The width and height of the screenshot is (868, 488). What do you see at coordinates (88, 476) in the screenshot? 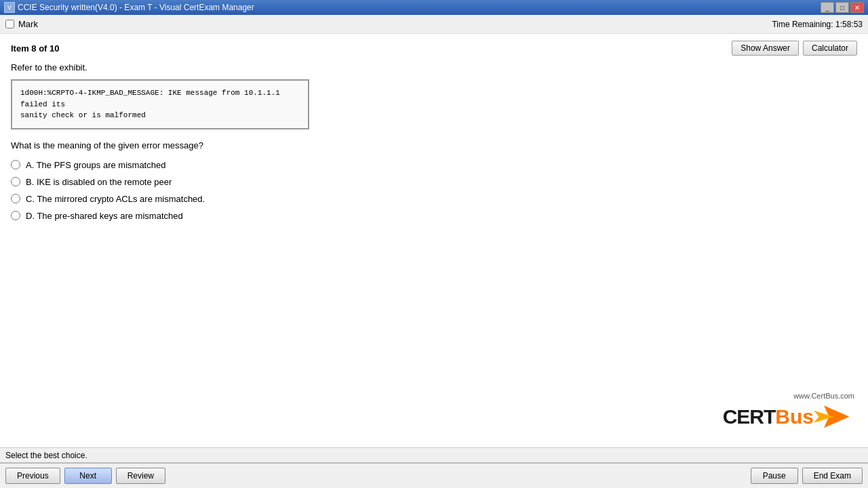
I see `next-button: Next` at bounding box center [88, 476].